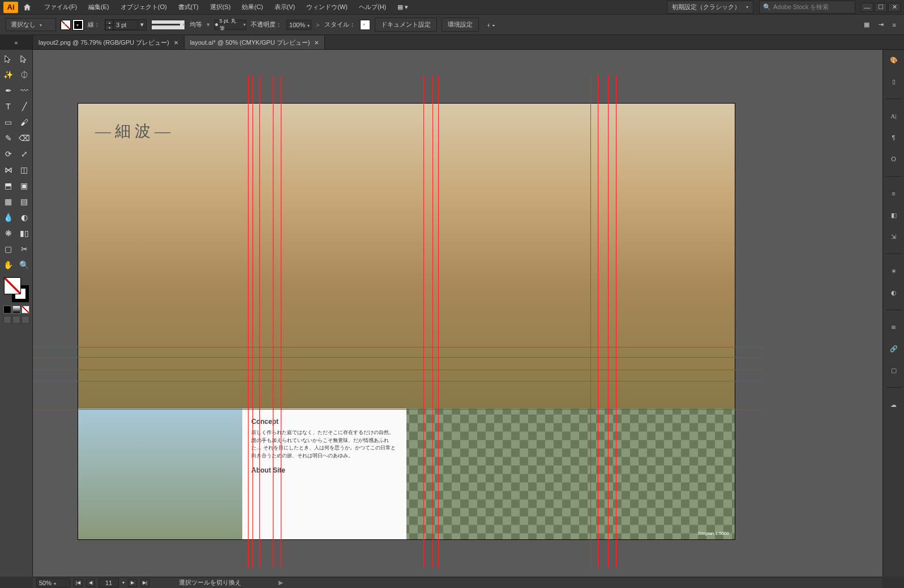 The height and width of the screenshot is (588, 904). I want to click on menu-view: 表示(V), so click(285, 7).